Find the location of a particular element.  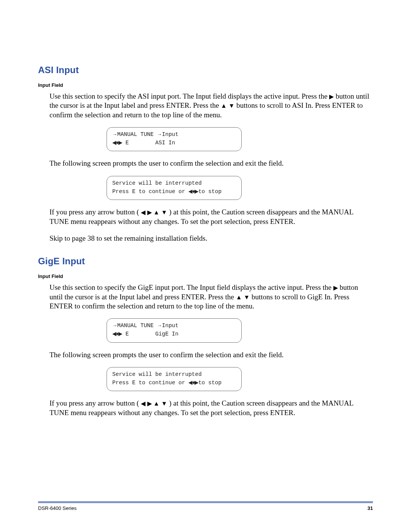

page-footer: DSR-6400 Series 31 is located at coordinates (206, 506).